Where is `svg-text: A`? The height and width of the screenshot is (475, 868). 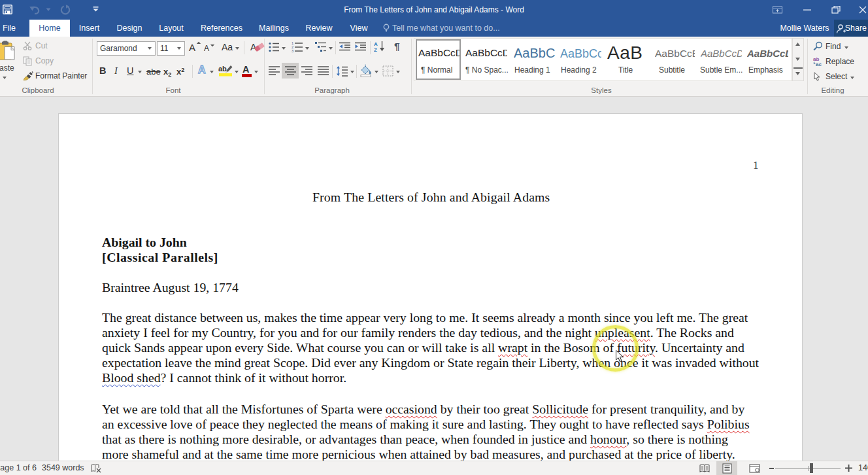 svg-text: A is located at coordinates (376, 44).